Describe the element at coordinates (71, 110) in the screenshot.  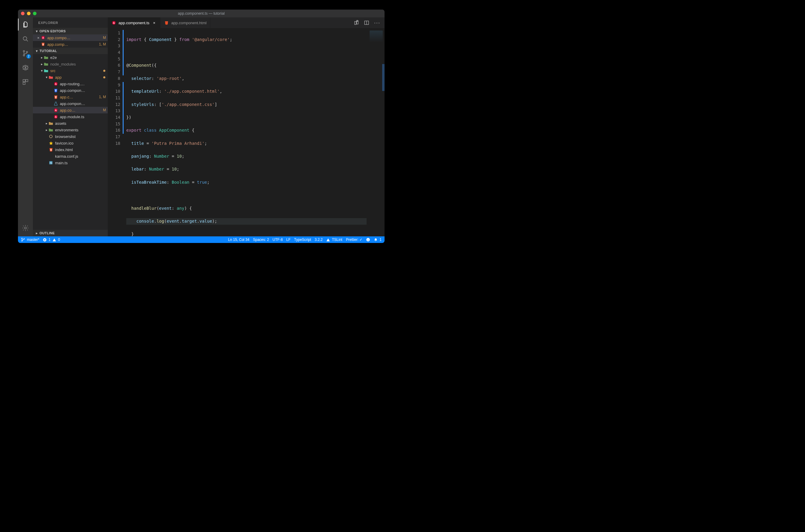
I see `file-tree: ▸e2e▸node_modules▾src▾appapp-routing….ap…` at that location.